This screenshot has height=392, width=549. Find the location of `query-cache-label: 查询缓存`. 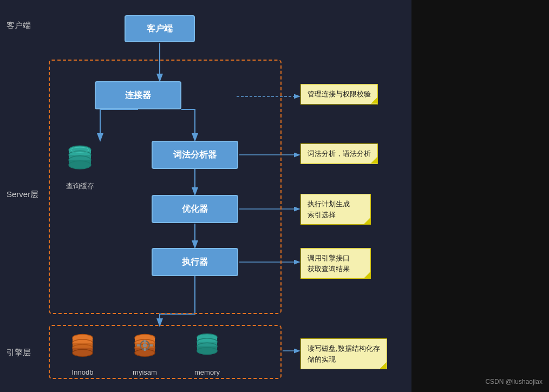

query-cache-label: 查询缓存 is located at coordinates (80, 186).